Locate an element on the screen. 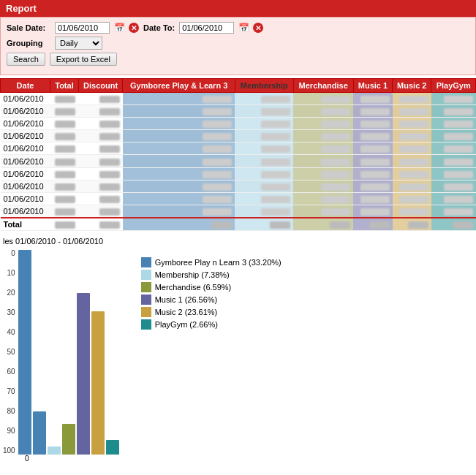 This screenshot has width=476, height=475. bar-top is located at coordinates (25, 352).